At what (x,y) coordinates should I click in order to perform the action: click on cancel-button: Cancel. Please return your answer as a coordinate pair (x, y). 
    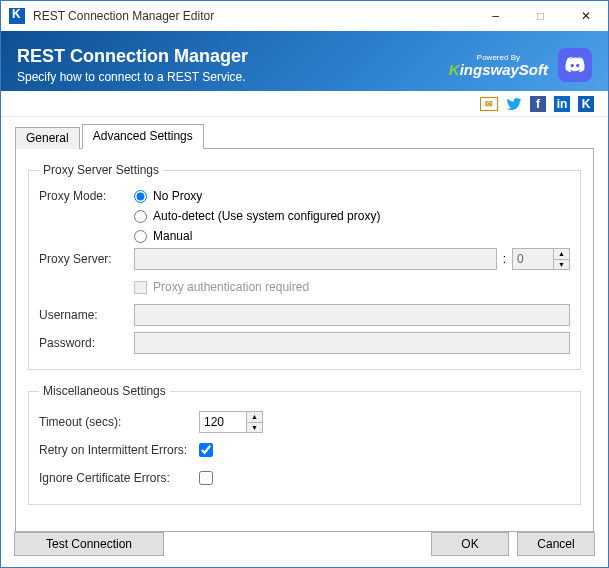
    Looking at the image, I should click on (556, 544).